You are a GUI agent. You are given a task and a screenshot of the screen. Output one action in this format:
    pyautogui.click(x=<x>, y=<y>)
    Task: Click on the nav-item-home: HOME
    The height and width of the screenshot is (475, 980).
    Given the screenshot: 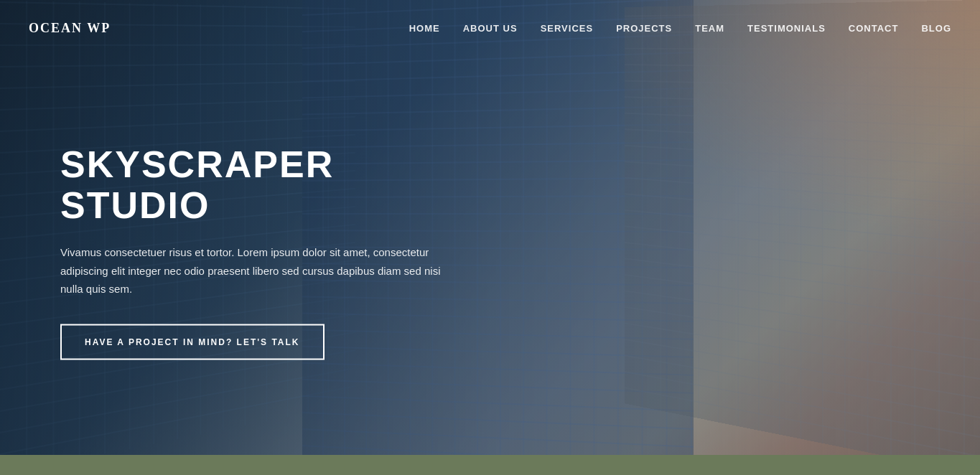 What is the action you would take?
    pyautogui.click(x=425, y=28)
    